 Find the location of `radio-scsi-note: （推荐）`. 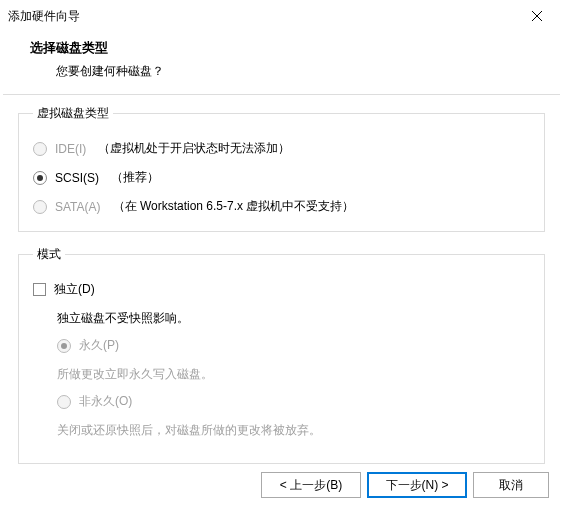

radio-scsi-note: （推荐） is located at coordinates (135, 178).